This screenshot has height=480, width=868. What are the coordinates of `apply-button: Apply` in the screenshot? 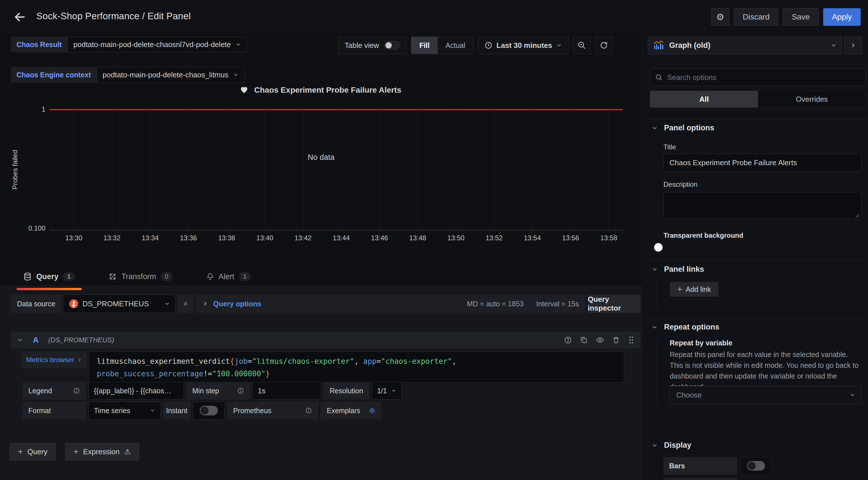 It's located at (842, 17).